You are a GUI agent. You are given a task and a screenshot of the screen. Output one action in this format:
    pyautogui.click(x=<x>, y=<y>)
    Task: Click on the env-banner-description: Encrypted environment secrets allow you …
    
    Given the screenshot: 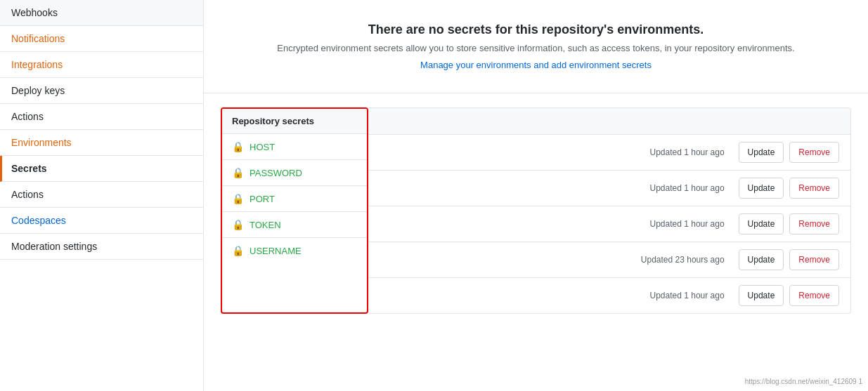 What is the action you would take?
    pyautogui.click(x=536, y=48)
    